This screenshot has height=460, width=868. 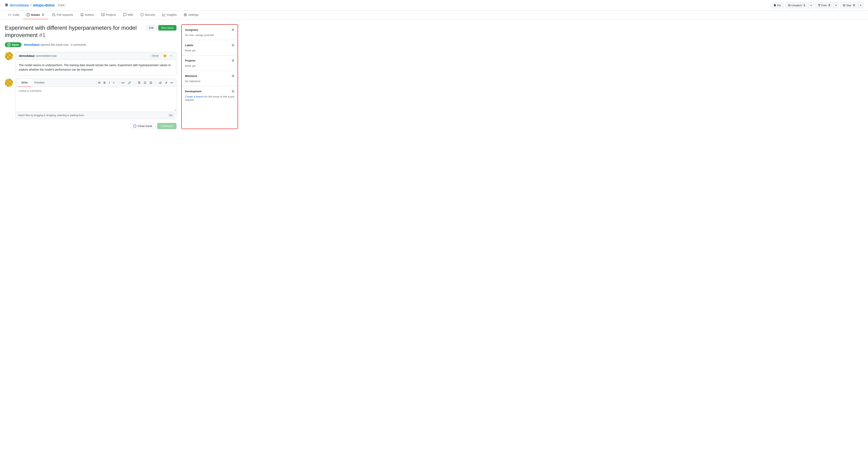 What do you see at coordinates (44, 5) in the screenshot?
I see `repo-link: mlops-demo` at bounding box center [44, 5].